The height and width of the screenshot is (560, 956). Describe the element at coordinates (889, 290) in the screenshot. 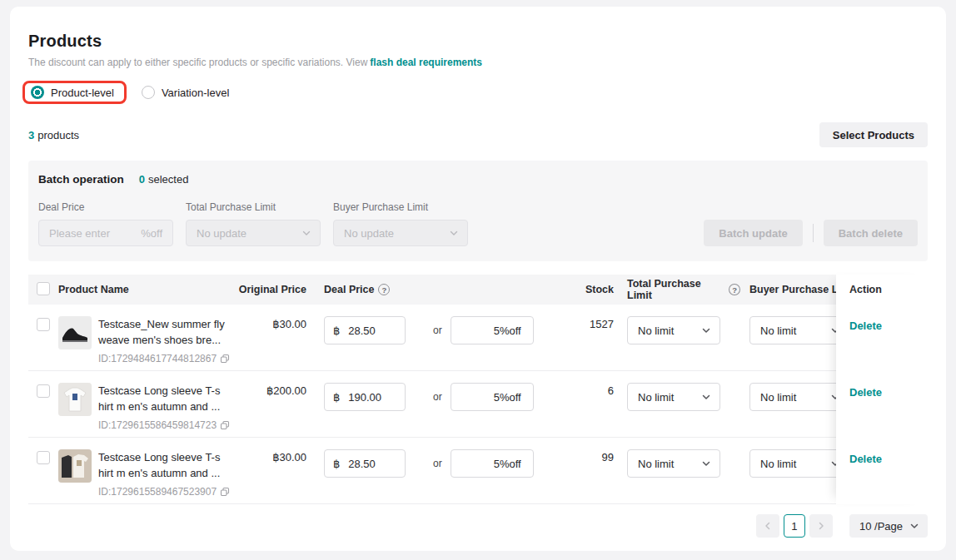

I see `header-action: Action` at that location.